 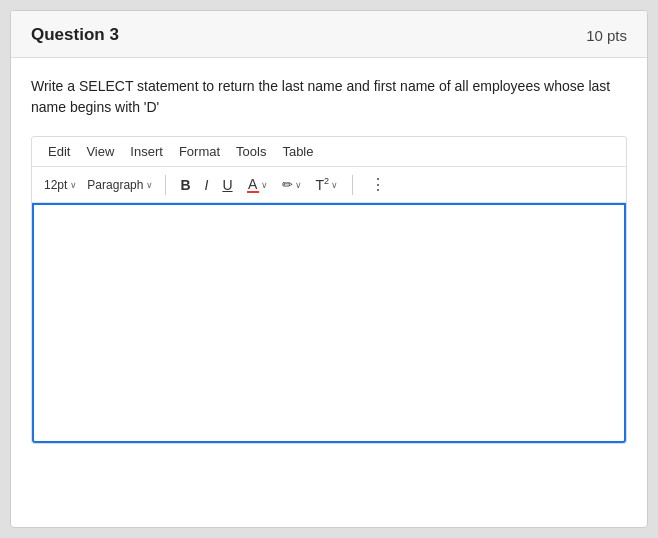 I want to click on superscript-icon: T2, so click(x=323, y=184).